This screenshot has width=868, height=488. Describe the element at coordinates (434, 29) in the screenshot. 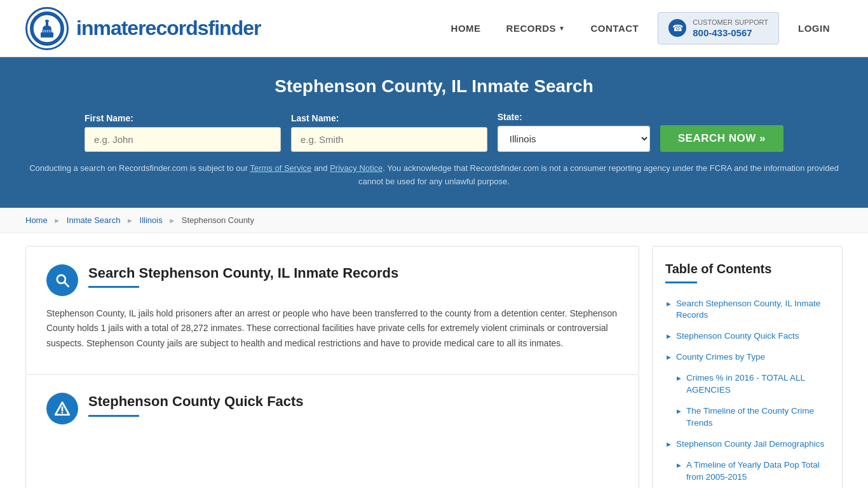

I see `header: inmaterecordsfinder HOME RECORDS ▼ CONTA…` at that location.